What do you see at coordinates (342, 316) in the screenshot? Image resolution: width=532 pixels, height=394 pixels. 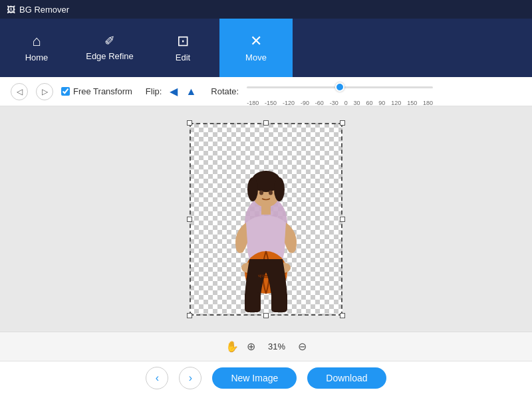 I see `handle-bottom-right` at bounding box center [342, 316].